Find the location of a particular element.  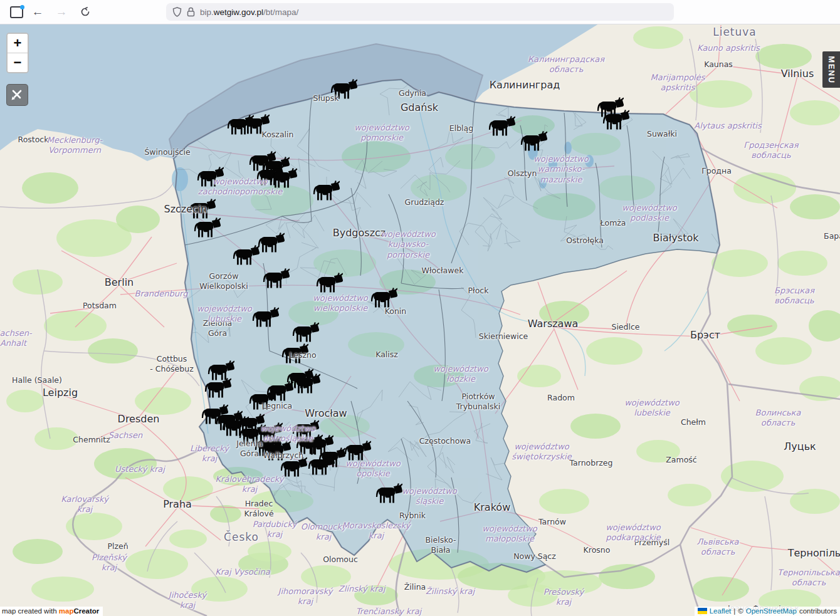

leaflet-link: Leaflet is located at coordinates (721, 611).